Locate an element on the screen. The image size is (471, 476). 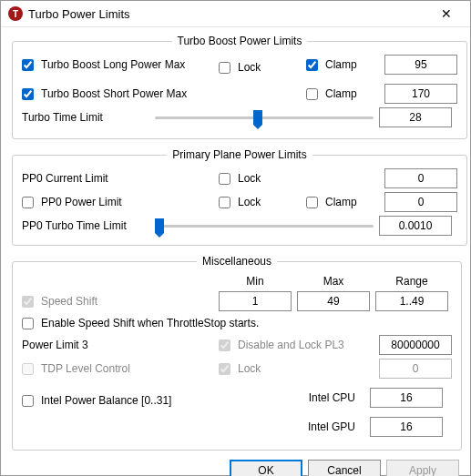
enable-ss-input is located at coordinates (27, 324).